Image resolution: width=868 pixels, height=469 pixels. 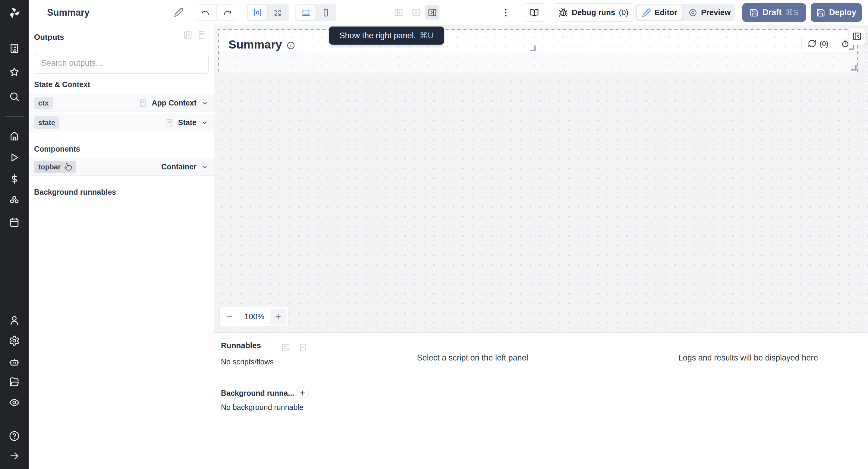 What do you see at coordinates (594, 12) in the screenshot?
I see `debug-runs-label: Debug runs` at bounding box center [594, 12].